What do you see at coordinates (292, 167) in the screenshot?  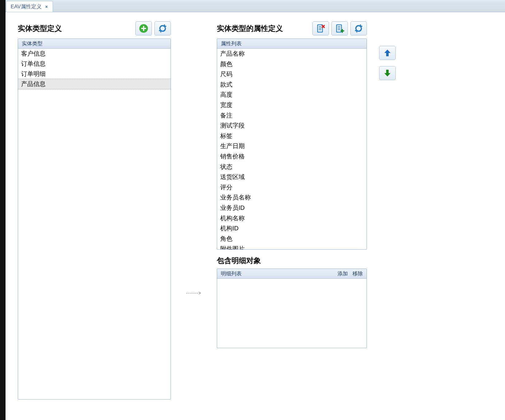 I see `attribute-item: 状态` at bounding box center [292, 167].